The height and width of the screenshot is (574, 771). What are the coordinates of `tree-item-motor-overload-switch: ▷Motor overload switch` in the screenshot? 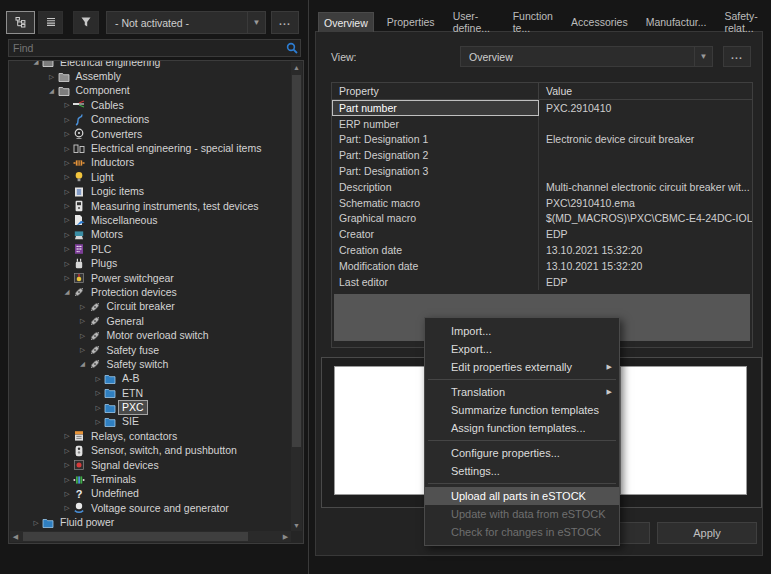 It's located at (150, 335).